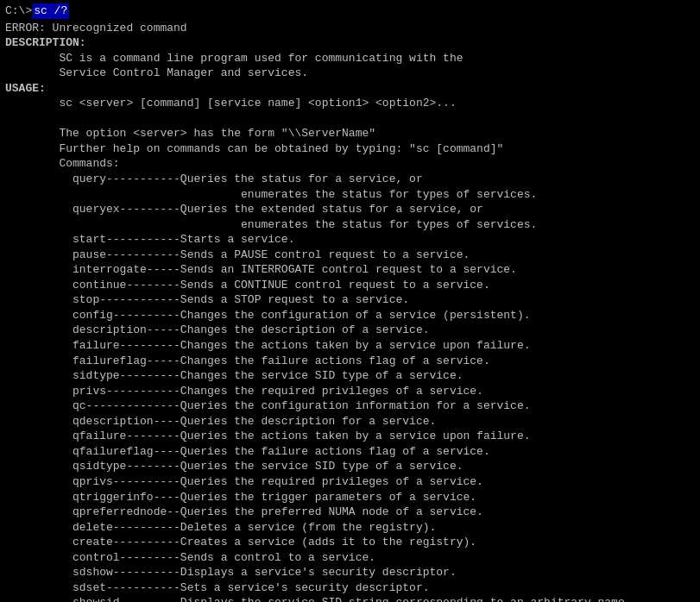  Describe the element at coordinates (350, 11) in the screenshot. I see `prompt-line: C:\> sc /?` at that location.